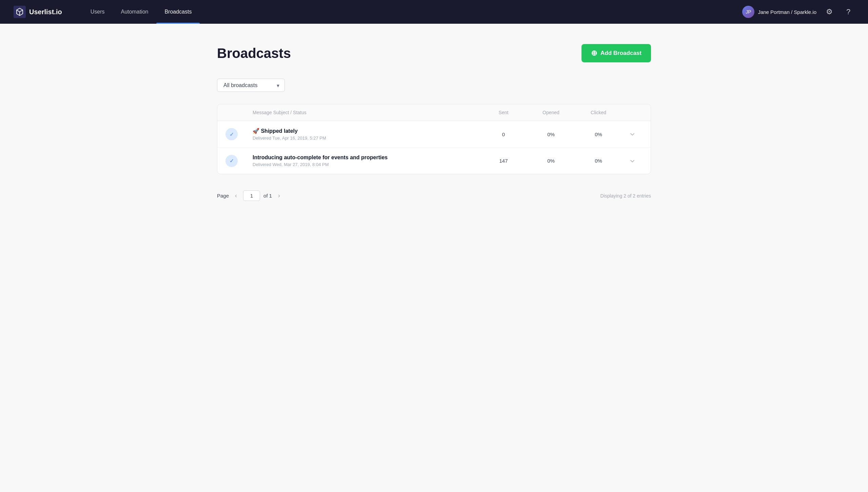 The height and width of the screenshot is (492, 868). What do you see at coordinates (621, 53) in the screenshot?
I see `add-broadcast-label: Add Broadcast` at bounding box center [621, 53].